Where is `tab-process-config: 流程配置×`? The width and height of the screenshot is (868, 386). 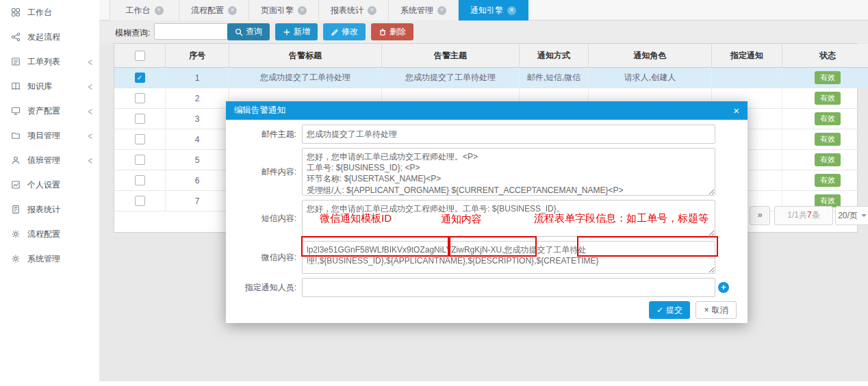
tab-process-config: 流程配置× is located at coordinates (214, 10).